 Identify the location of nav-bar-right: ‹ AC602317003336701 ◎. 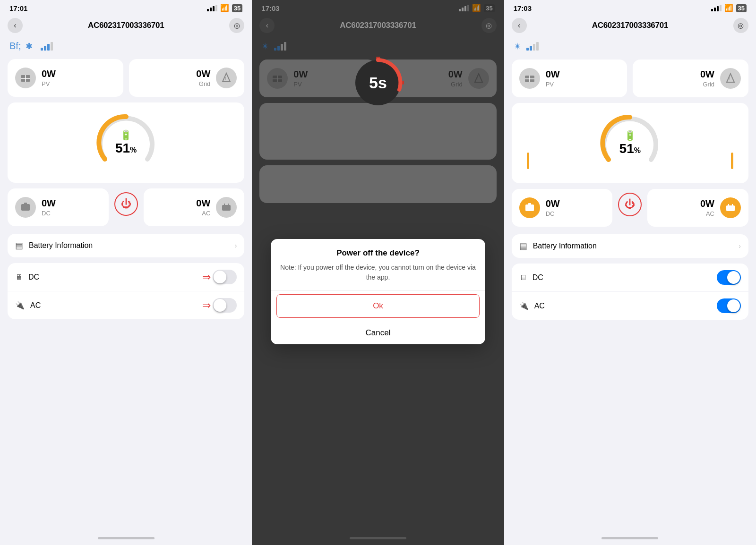
(630, 26).